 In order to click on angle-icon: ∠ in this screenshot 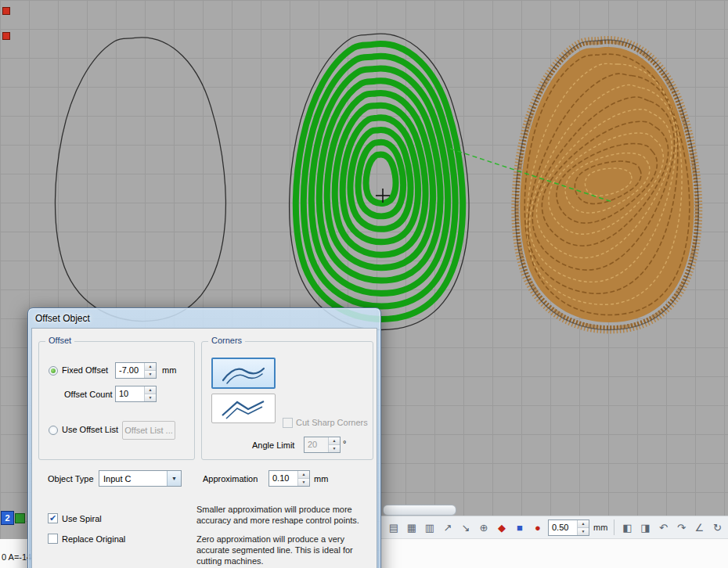, I will do `click(699, 527)`.